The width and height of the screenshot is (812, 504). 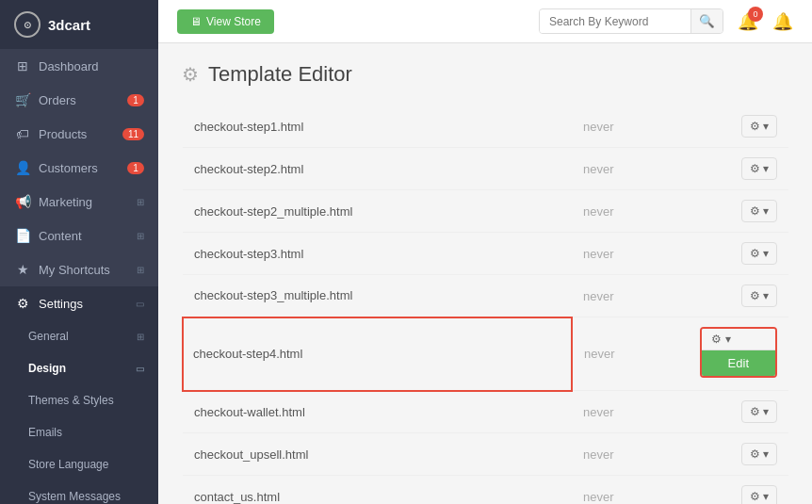 What do you see at coordinates (196, 22) in the screenshot?
I see `monitor-icon: 🖥` at bounding box center [196, 22].